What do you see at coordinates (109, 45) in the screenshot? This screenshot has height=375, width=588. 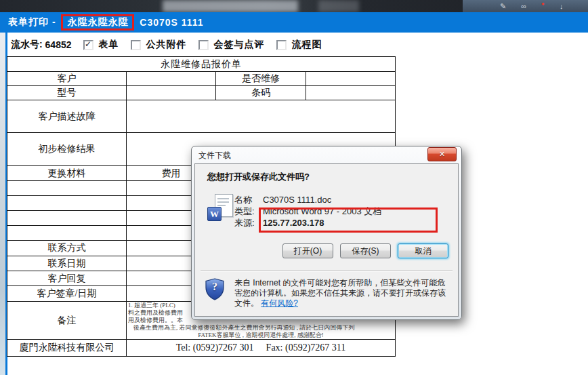 I see `checkbox-form-label: 表单` at bounding box center [109, 45].